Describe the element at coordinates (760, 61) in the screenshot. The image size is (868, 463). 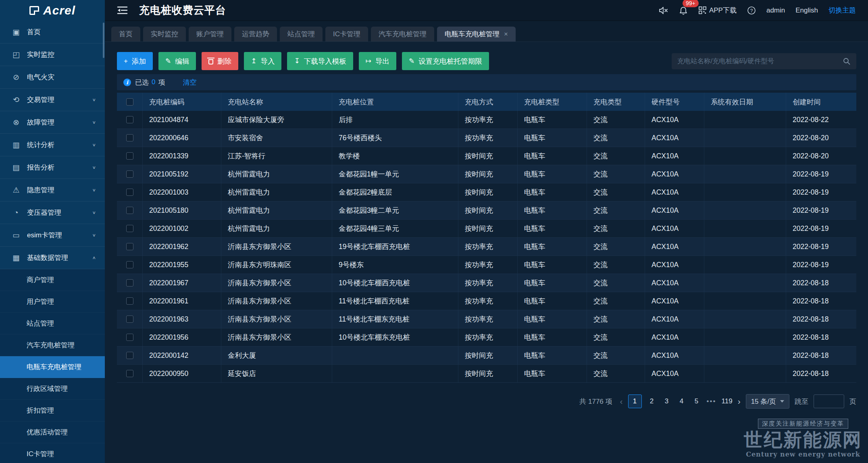
I see `search-input` at that location.